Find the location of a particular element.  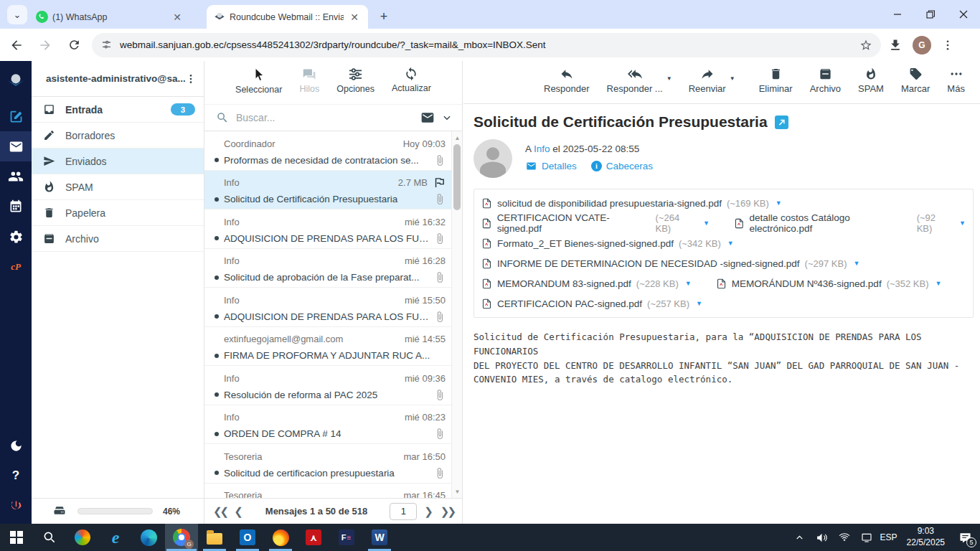

dark-mode-button is located at coordinates (16, 446).